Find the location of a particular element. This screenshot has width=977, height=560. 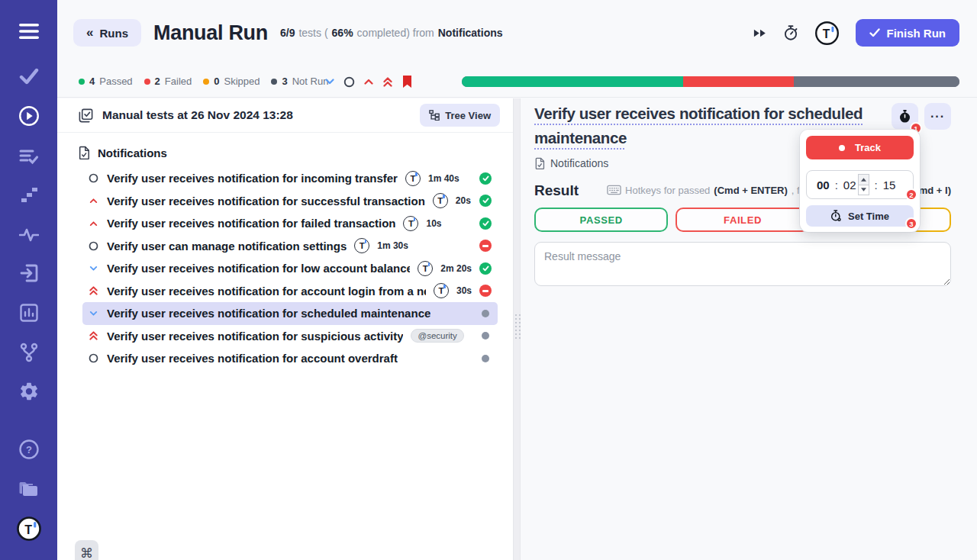

test-duration: 1m 30s is located at coordinates (392, 246).